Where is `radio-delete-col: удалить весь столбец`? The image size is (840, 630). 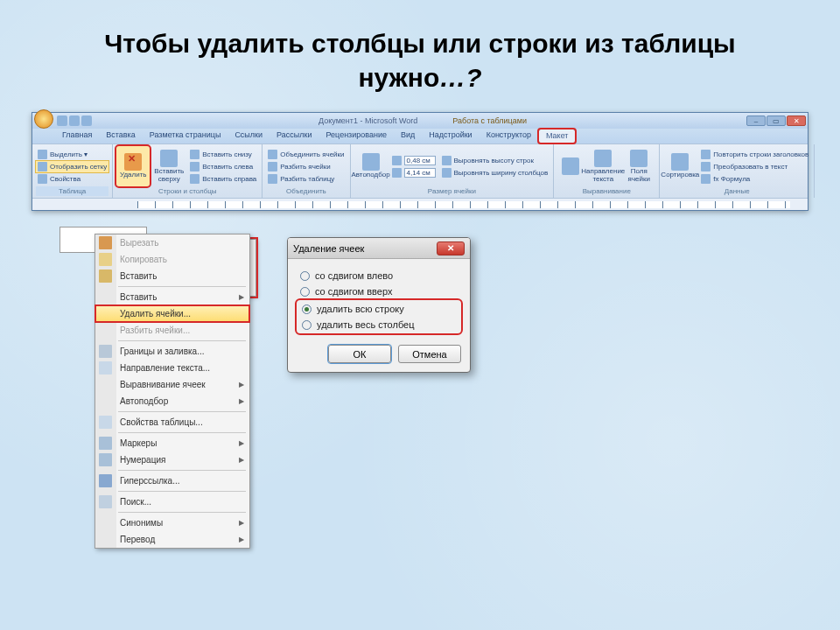
radio-delete-col: удалить весь столбец is located at coordinates (379, 325).